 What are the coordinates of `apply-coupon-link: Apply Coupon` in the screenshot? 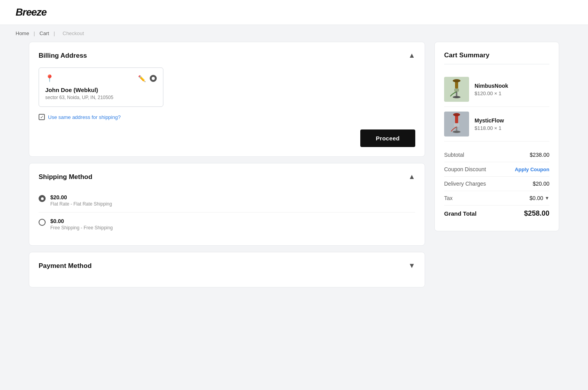 It's located at (532, 169).